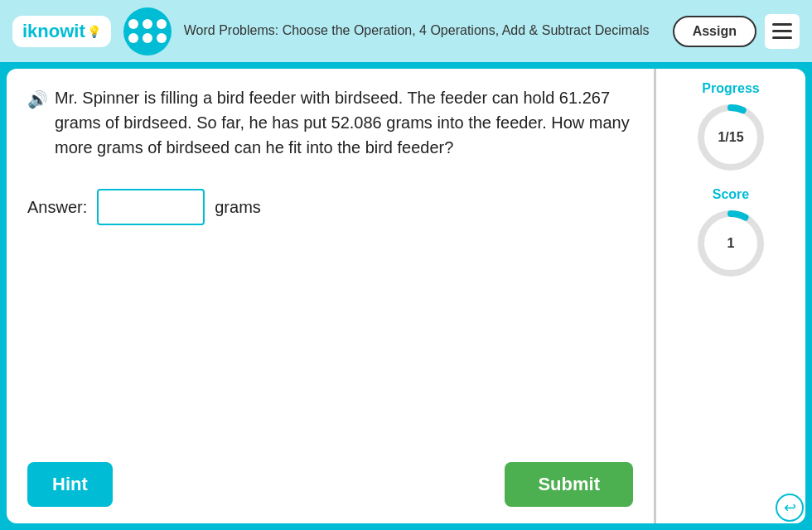  Describe the element at coordinates (782, 31) in the screenshot. I see `menu-button` at that location.